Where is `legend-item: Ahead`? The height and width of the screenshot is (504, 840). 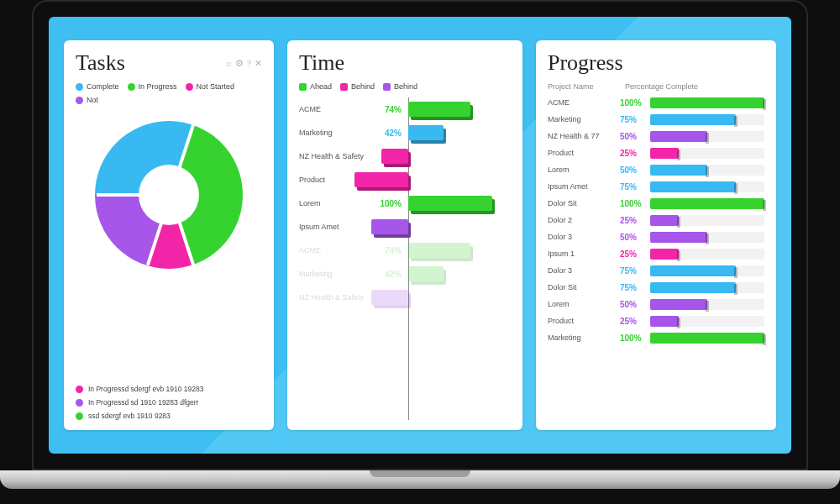
legend-item: Ahead is located at coordinates (316, 87).